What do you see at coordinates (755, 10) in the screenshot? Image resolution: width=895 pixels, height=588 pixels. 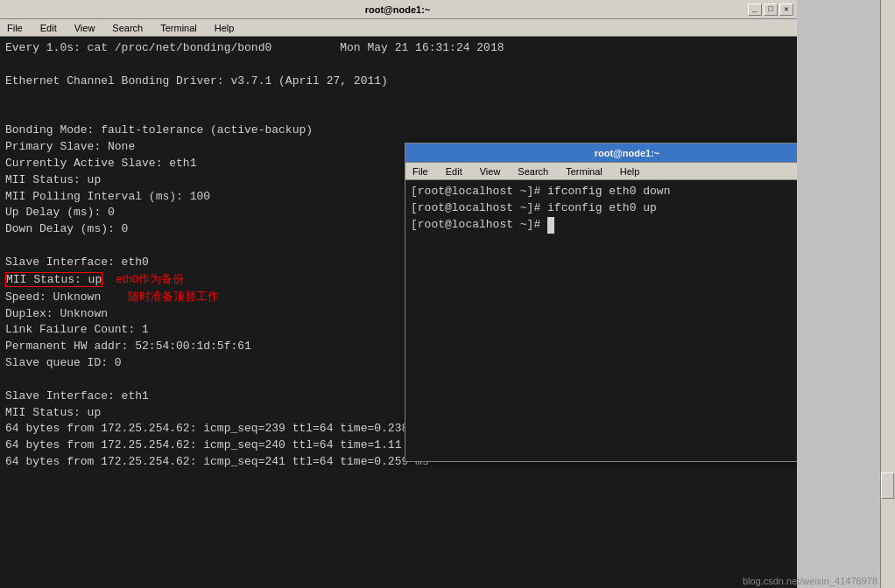 I see `minimize-button: _` at bounding box center [755, 10].